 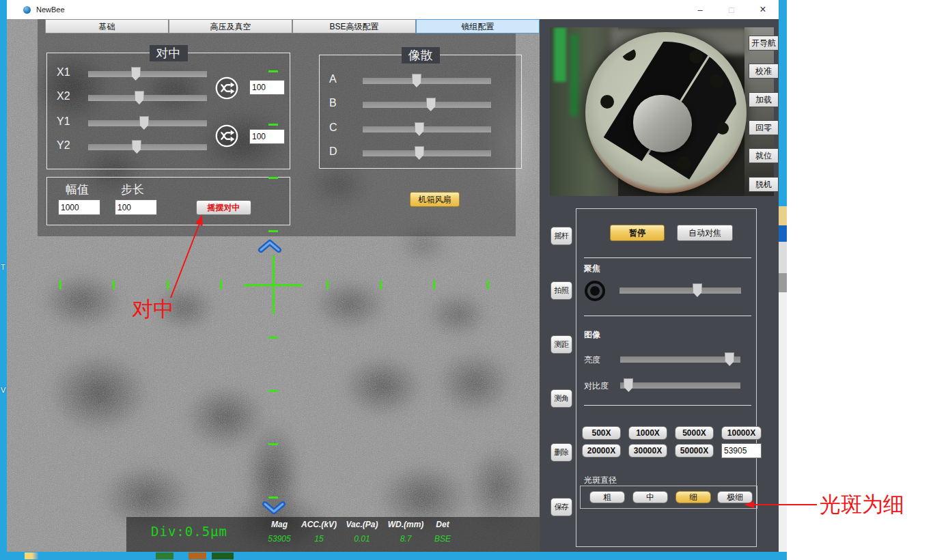 I want to click on close-button: ×, so click(x=763, y=10).